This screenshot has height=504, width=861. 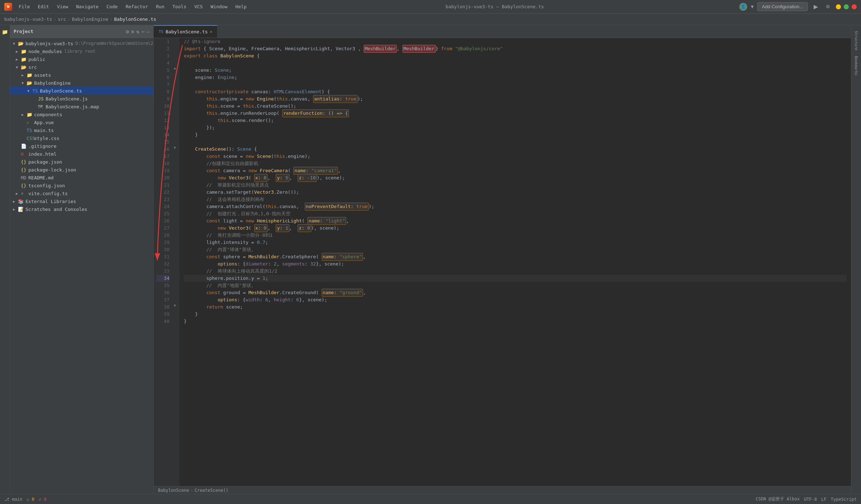 I want to click on menu-file: File, so click(x=24, y=6).